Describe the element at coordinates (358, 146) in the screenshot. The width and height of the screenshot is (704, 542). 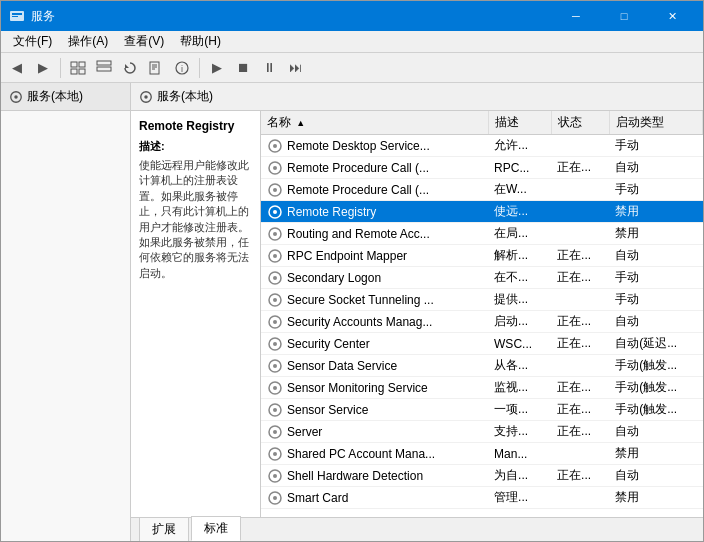
I see `service-name: Remote Desktop Service...` at that location.